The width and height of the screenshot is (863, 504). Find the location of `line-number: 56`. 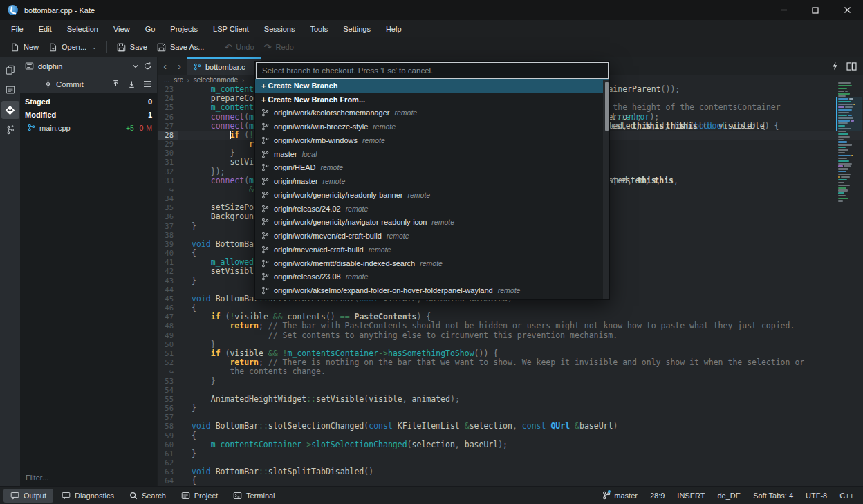

line-number: 56 is located at coordinates (168, 408).